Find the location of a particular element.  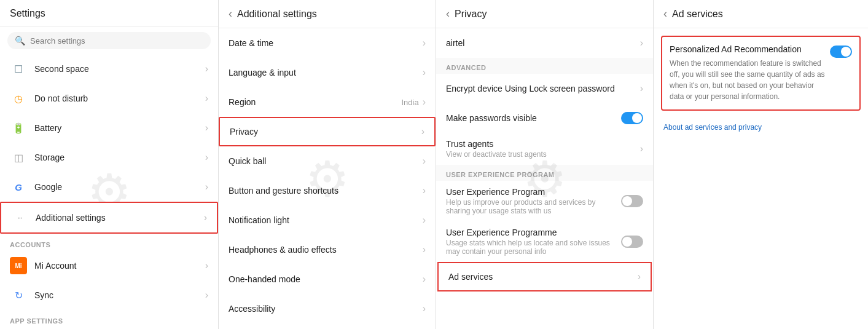

sidebar-item-battery: 🔋 Battery › is located at coordinates (109, 128).